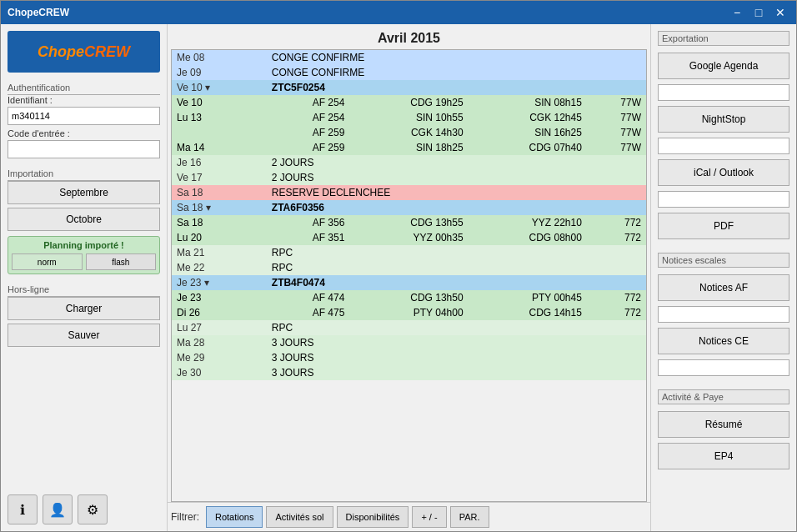 The width and height of the screenshot is (797, 532). Describe the element at coordinates (724, 173) in the screenshot. I see `ical-button: iCal / Outlook` at that location.